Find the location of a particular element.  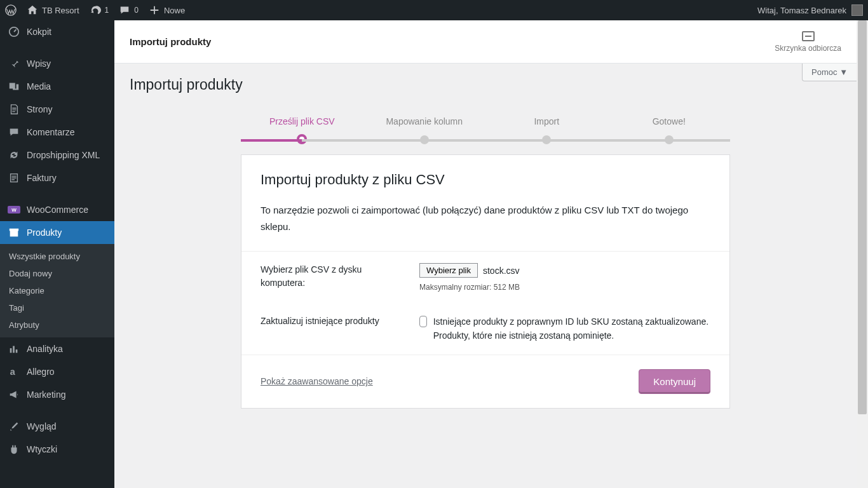

admin-bar: TB Resort 1 0 Nowe Witaj, Tomasz Bednare… is located at coordinates (434, 10).